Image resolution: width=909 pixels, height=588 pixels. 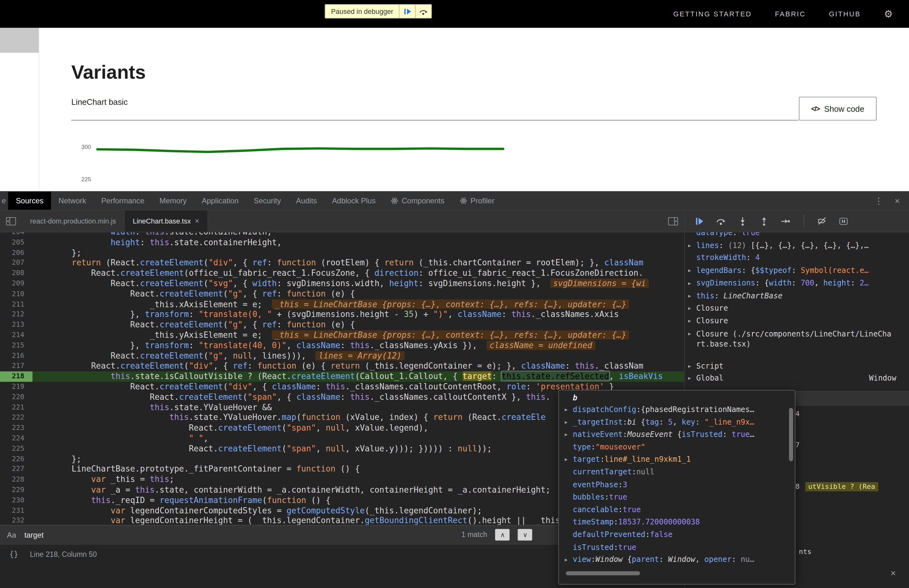 What do you see at coordinates (852, 444) in the screenshot?
I see `breakpoint-fragment: 7` at bounding box center [852, 444].